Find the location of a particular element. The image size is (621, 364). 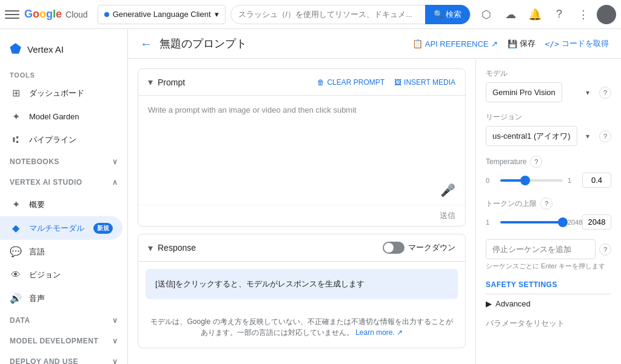

stop-sequence-input is located at coordinates (541, 250).